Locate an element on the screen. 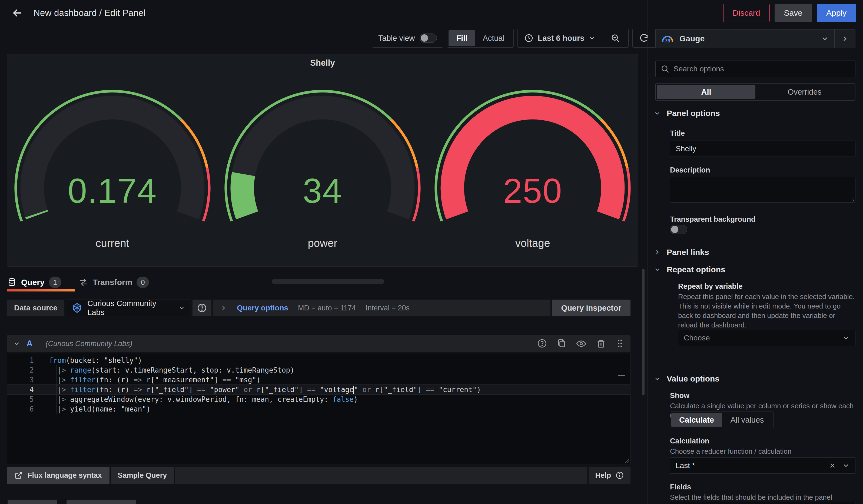 The width and height of the screenshot is (863, 504). actual-segment: Actual is located at coordinates (493, 38).